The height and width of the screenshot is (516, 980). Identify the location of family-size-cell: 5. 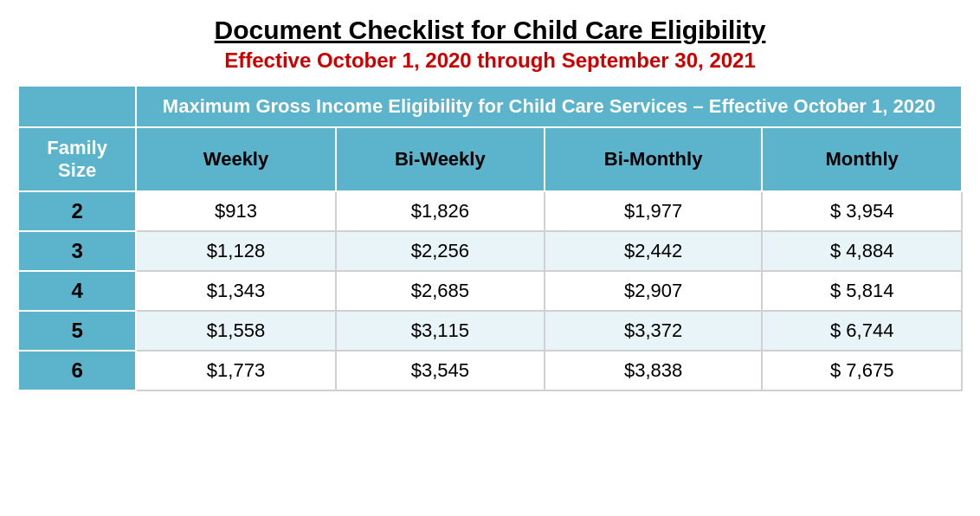
(77, 331).